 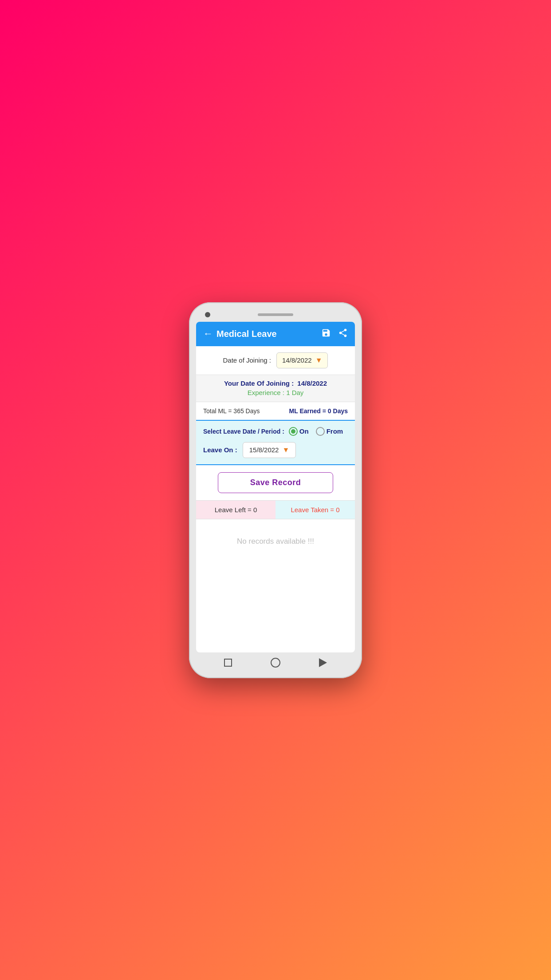 What do you see at coordinates (208, 315) in the screenshot?
I see `camera` at bounding box center [208, 315].